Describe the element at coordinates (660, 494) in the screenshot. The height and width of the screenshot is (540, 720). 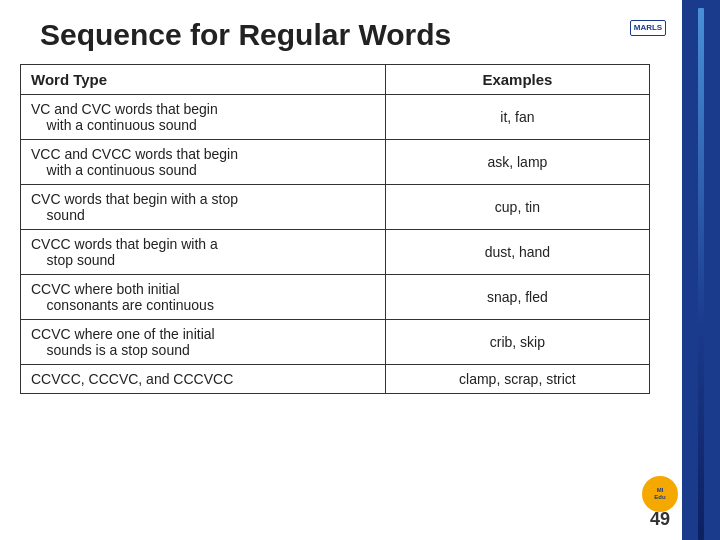
I see `mi-edu-text: MIEdu` at that location.